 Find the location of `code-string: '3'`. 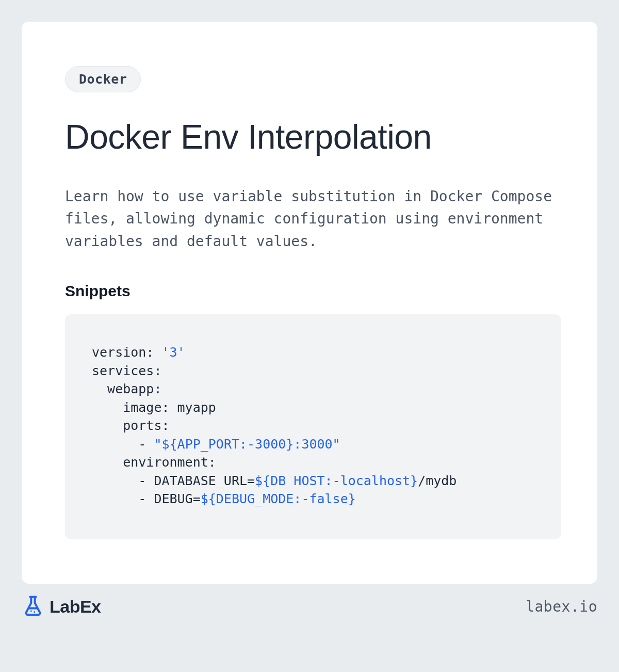

code-string: '3' is located at coordinates (173, 352).